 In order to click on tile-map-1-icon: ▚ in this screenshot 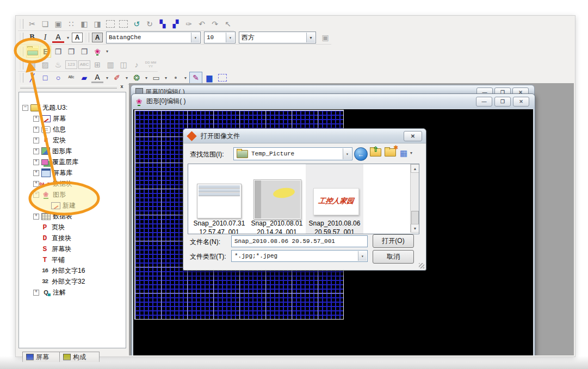, I will do `click(163, 24)`.